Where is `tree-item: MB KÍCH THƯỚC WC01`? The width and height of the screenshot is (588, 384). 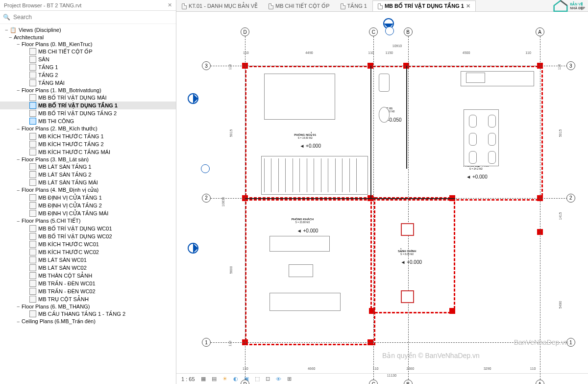
tree-item: MB KÍCH THƯỚC WC01 is located at coordinates (88, 244).